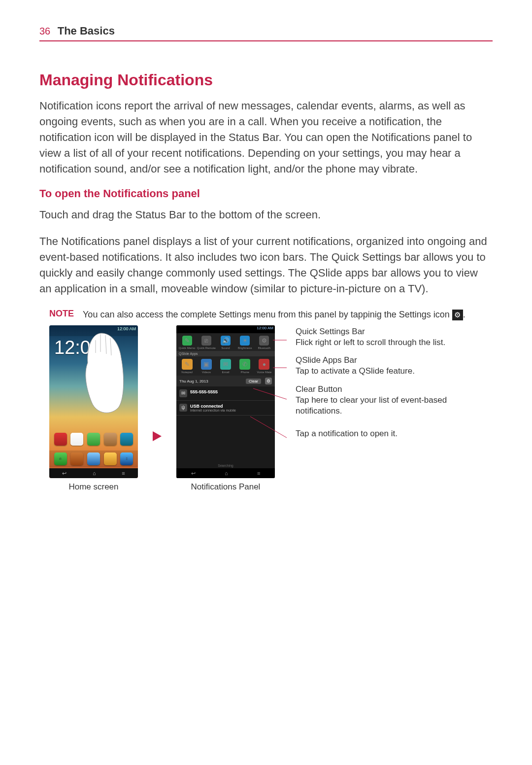 This screenshot has height=765, width=532. What do you see at coordinates (266, 215) in the screenshot?
I see `paragraph-open-panel: Touch and drag the Status Bar to the bot…` at bounding box center [266, 215].